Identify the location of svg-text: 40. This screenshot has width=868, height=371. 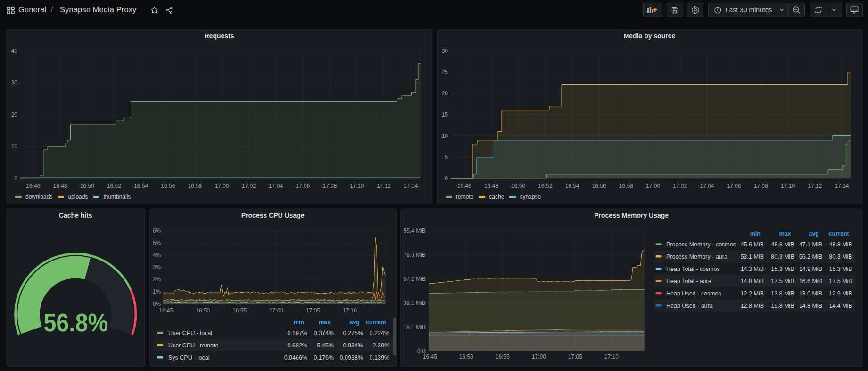
(15, 51).